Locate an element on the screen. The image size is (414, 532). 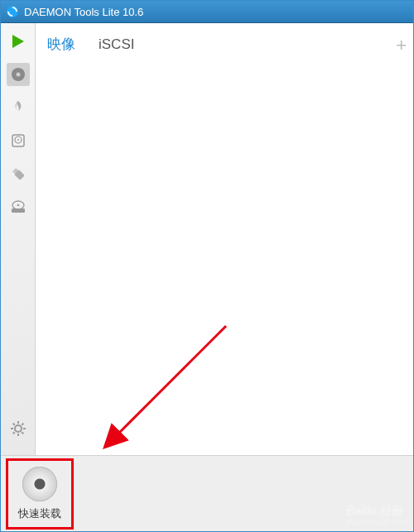
app-logo-icon is located at coordinates (12, 12).